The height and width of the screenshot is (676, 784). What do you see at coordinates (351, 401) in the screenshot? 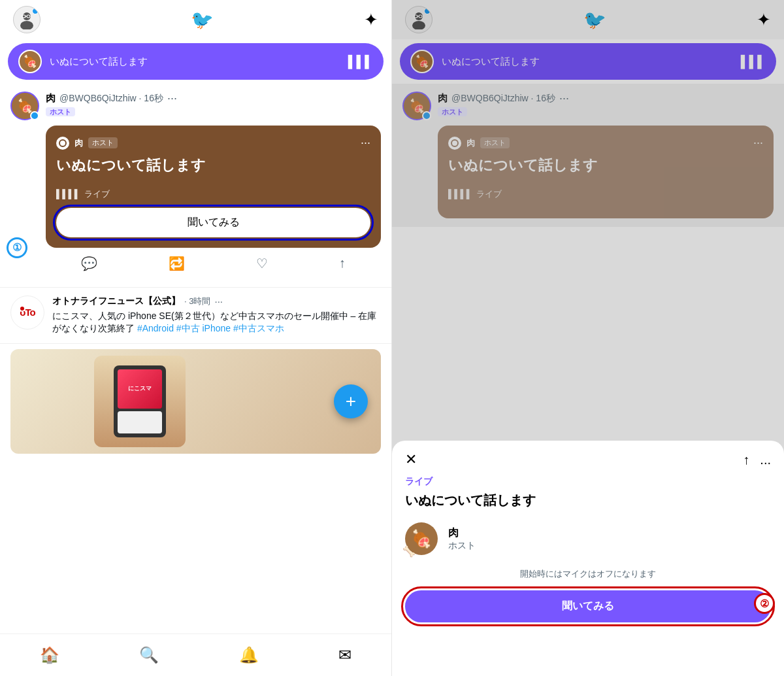
I see `fab-button: +` at bounding box center [351, 401].